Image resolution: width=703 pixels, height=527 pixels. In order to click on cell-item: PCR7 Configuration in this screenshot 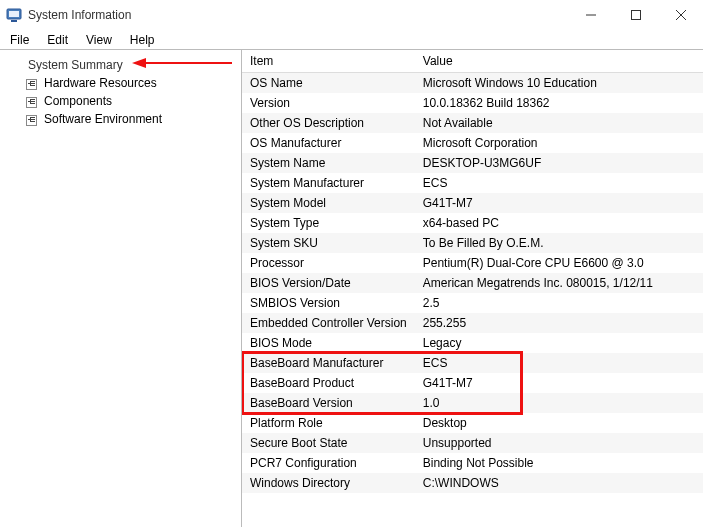, I will do `click(328, 463)`.